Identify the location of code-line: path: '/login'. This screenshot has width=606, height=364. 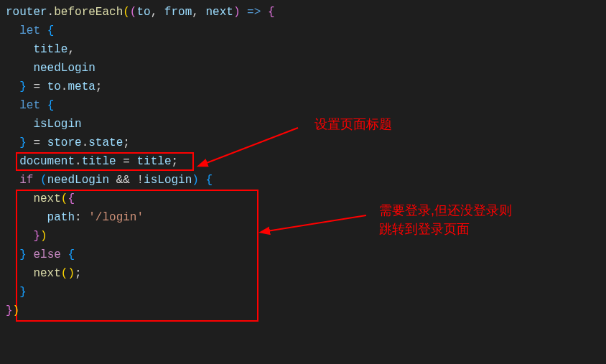
(306, 218).